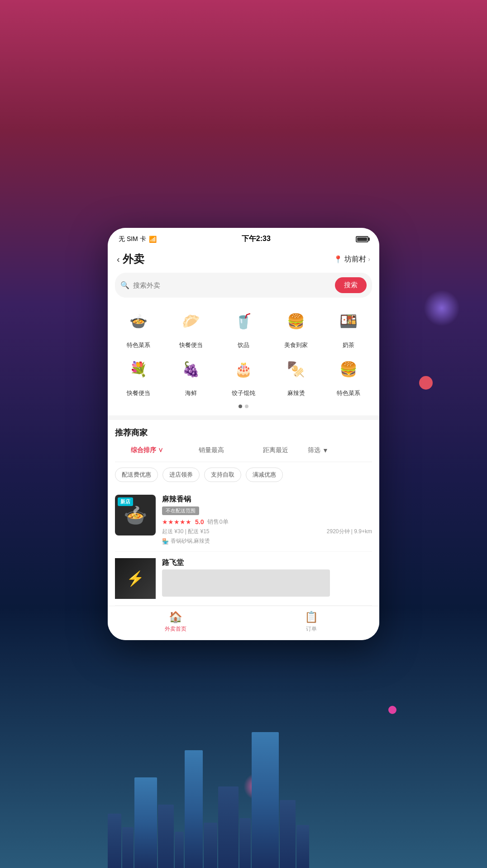  Describe the element at coordinates (218, 522) in the screenshot. I see `sales-mala: 销售0单` at that location.